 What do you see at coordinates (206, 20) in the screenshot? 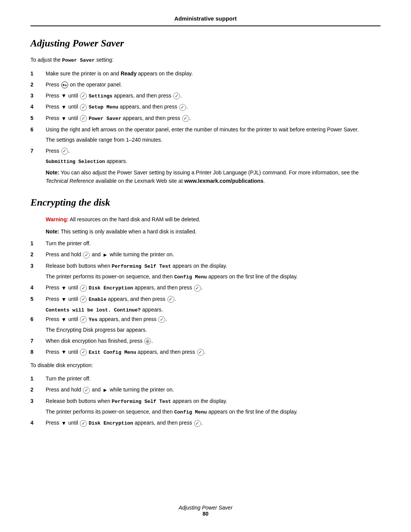
I see `header-title: Administrative support` at bounding box center [206, 20].